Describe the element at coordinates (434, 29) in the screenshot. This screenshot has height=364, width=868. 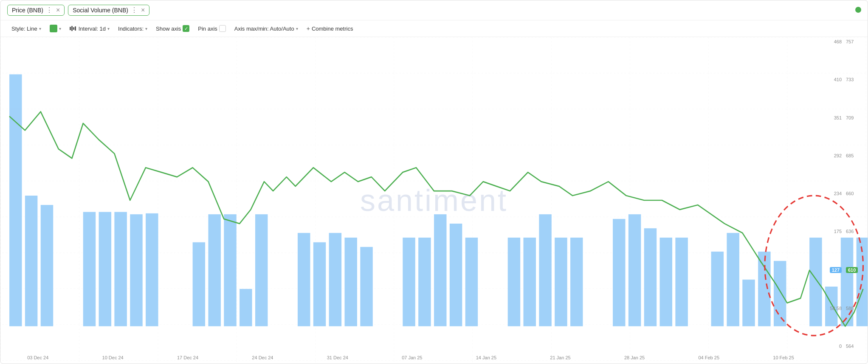
I see `toolbar: Style: Line ▾ ▾ Interval: 1d ▾ Indicator…` at that location.